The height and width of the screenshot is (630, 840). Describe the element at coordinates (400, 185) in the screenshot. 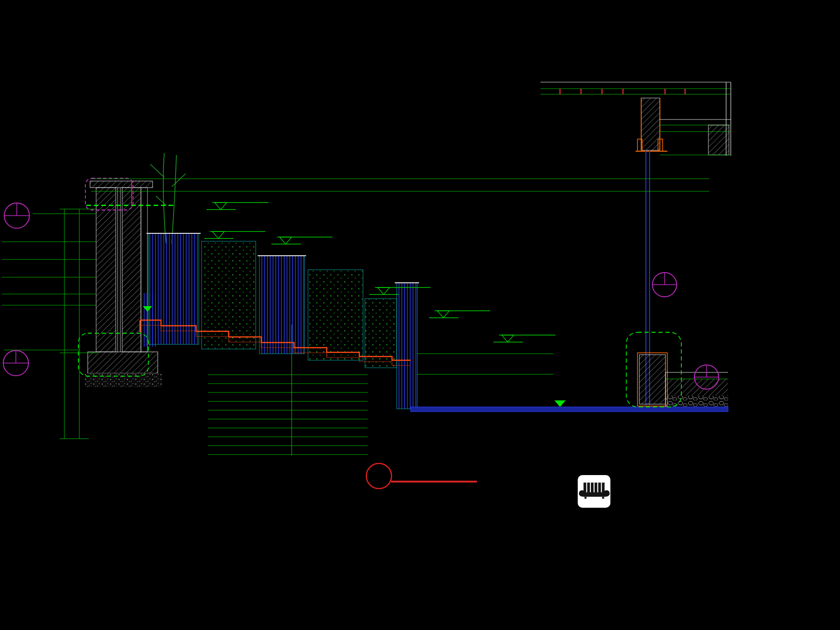

I see `dimension-chain` at that location.